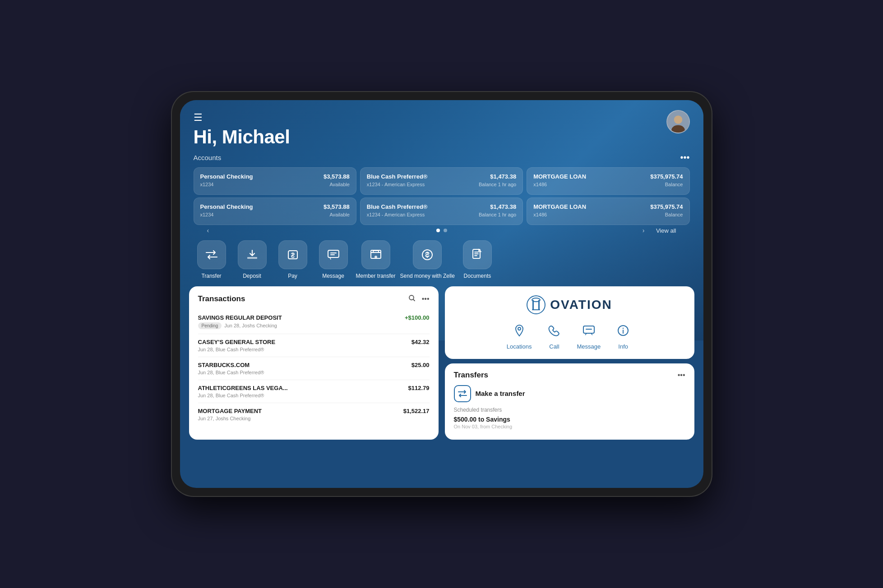 The width and height of the screenshot is (883, 588). What do you see at coordinates (210, 326) in the screenshot?
I see `pending-badge: Pending` at bounding box center [210, 326].